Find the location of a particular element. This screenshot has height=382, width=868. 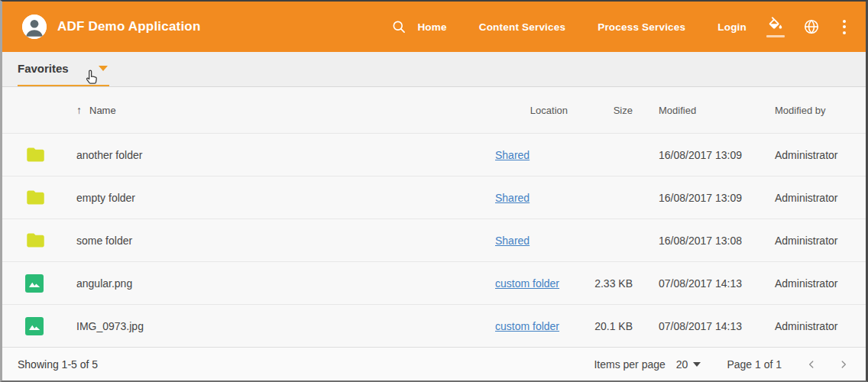

file-name: another folder is located at coordinates (285, 155).